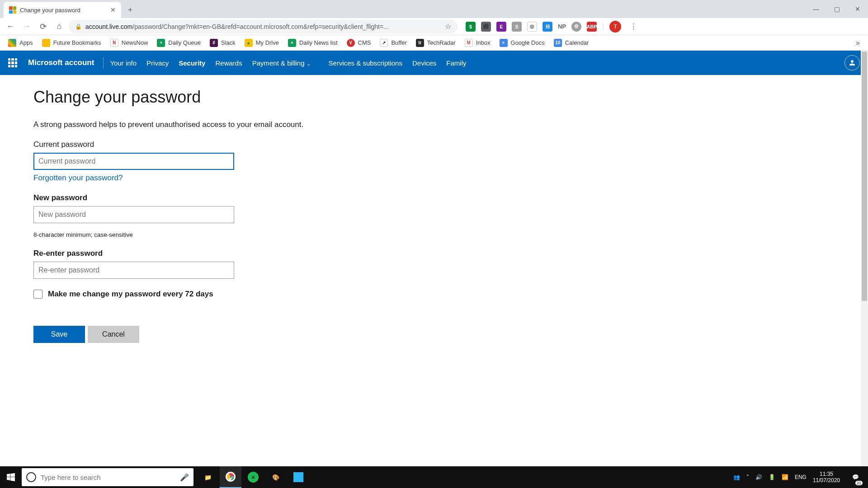 The image size is (868, 488). Describe the element at coordinates (208, 477) in the screenshot. I see `file-explorer-icon: 📁` at that location.